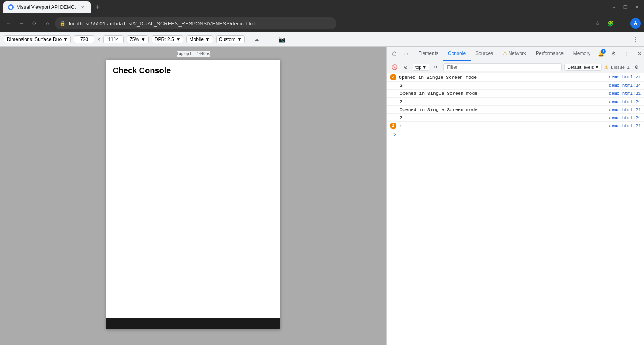 The height and width of the screenshot is (345, 644). What do you see at coordinates (394, 135) in the screenshot?
I see `console-prompt-symbol: >` at bounding box center [394, 135].